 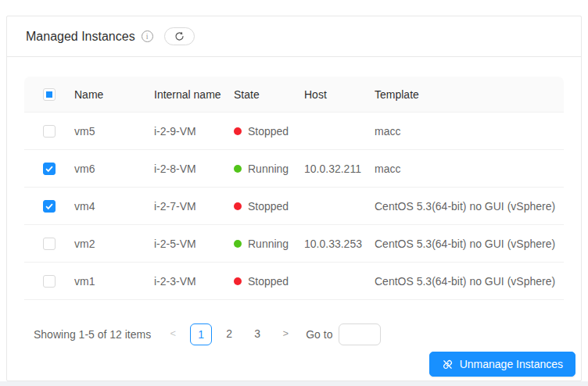 What do you see at coordinates (114, 244) in the screenshot?
I see `name-cell: vm2` at bounding box center [114, 244].